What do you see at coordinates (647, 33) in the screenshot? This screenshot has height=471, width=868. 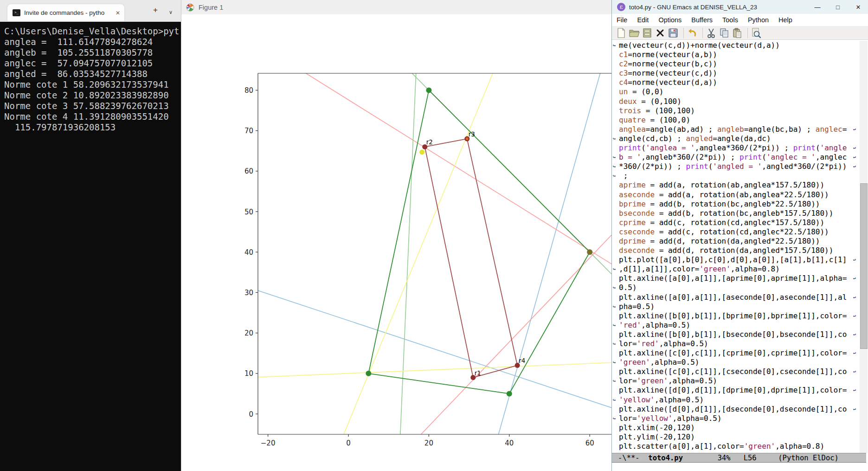 I see `dired-icon` at bounding box center [647, 33].